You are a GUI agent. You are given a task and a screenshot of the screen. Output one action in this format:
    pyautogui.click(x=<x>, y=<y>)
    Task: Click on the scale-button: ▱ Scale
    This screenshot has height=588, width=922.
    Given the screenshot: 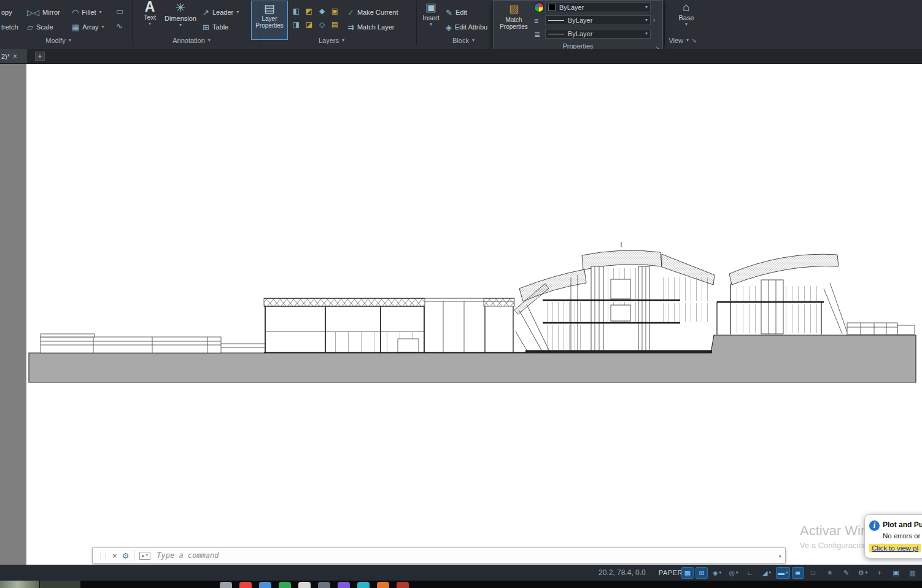 What is the action you would take?
    pyautogui.click(x=41, y=27)
    